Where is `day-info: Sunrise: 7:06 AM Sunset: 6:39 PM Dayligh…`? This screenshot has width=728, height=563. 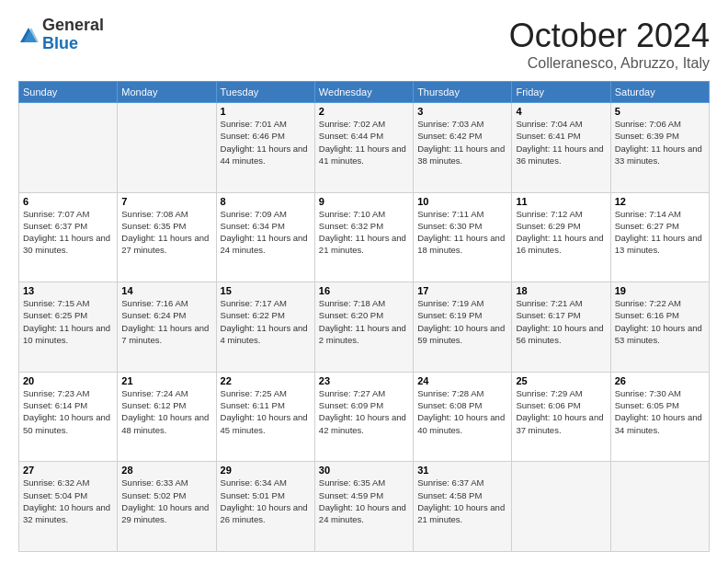 day-info: Sunrise: 7:06 AM Sunset: 6:39 PM Dayligh… is located at coordinates (660, 142).